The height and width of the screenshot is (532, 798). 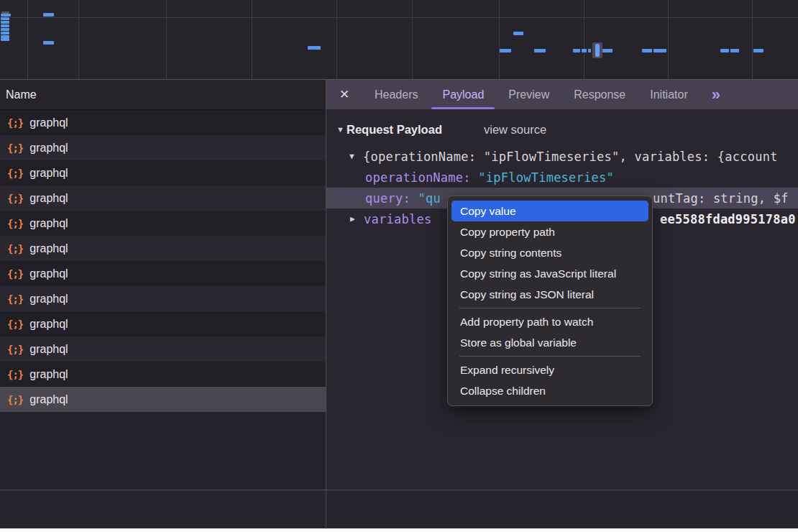 I want to click on property-value-tail: untTag: string, $f, so click(x=720, y=198).